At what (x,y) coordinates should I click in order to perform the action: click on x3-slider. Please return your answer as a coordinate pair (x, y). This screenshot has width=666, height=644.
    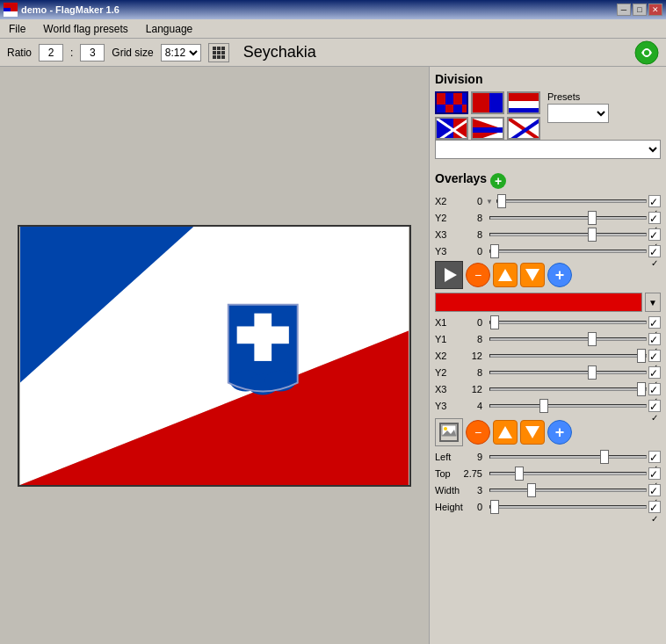
    Looking at the image, I should click on (568, 235).